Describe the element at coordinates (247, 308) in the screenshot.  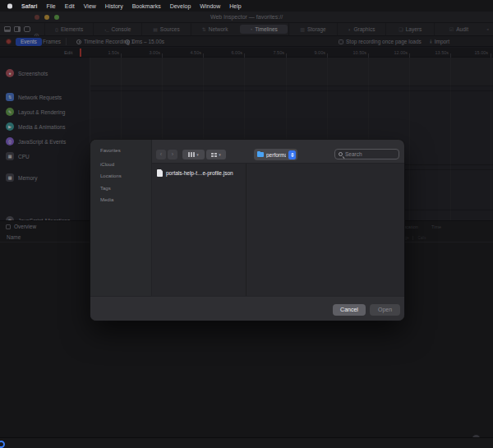
I see `dialog-button-bar: Cancel Open` at that location.